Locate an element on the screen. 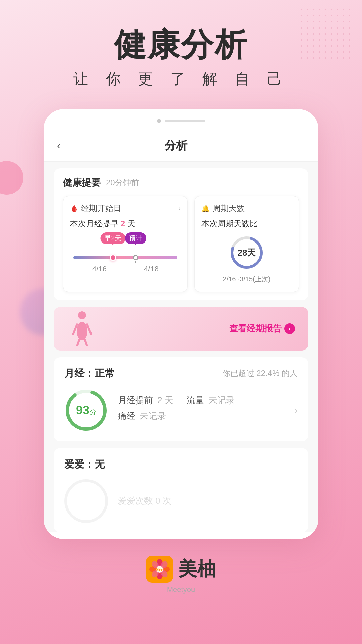 Image resolution: width=362 pixels, height=644 pixels. health-summary-section: 健康提要 20分钟前 🩸 经期开始日 › 本次月经提早 2 is located at coordinates (181, 234).